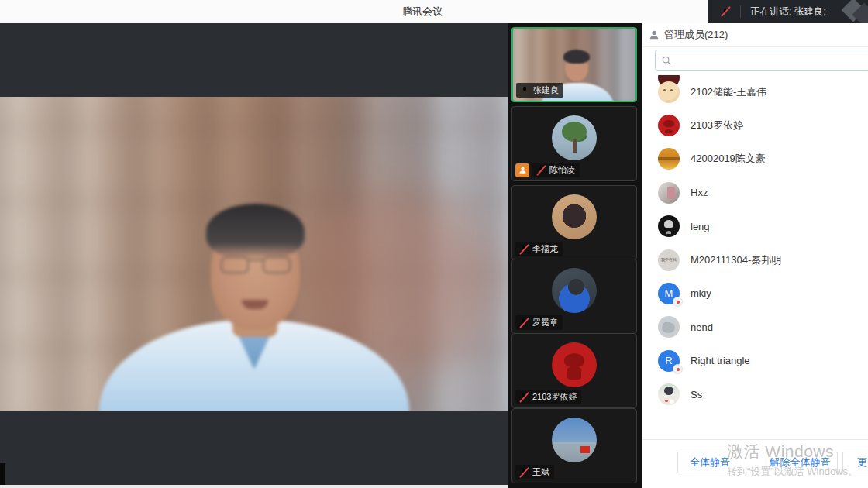  Describe the element at coordinates (755, 125) in the screenshot. I see `member-row: 2103罗依婷` at that location.